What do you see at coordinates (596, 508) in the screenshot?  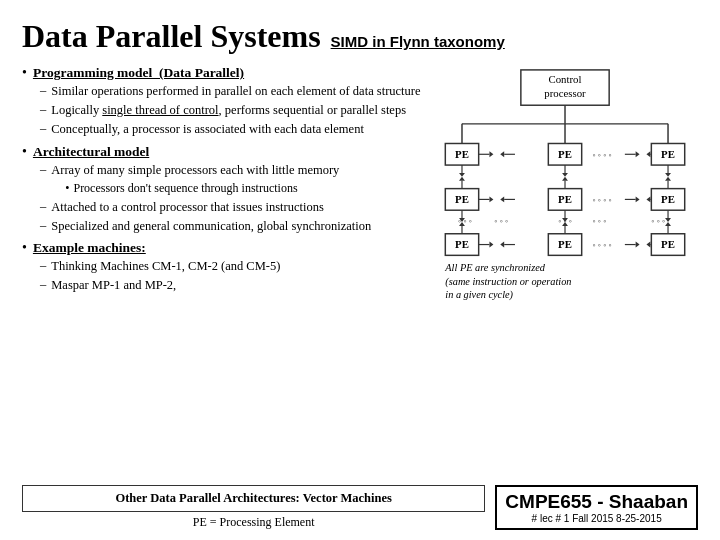 I see `cmpe-box: CMPE655 - Shaaban # lec # 1 Fall 2015 8-…` at bounding box center [596, 508].